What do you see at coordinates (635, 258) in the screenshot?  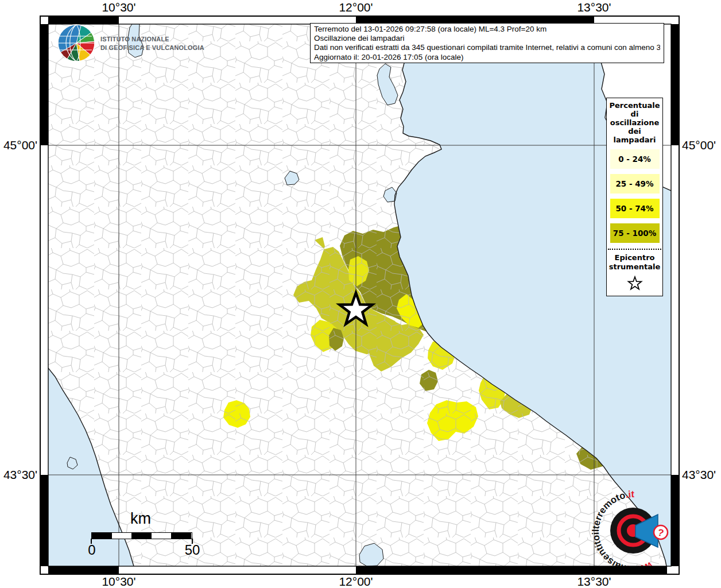 I see `legend-epicenter-line: Epicentro` at bounding box center [635, 258].